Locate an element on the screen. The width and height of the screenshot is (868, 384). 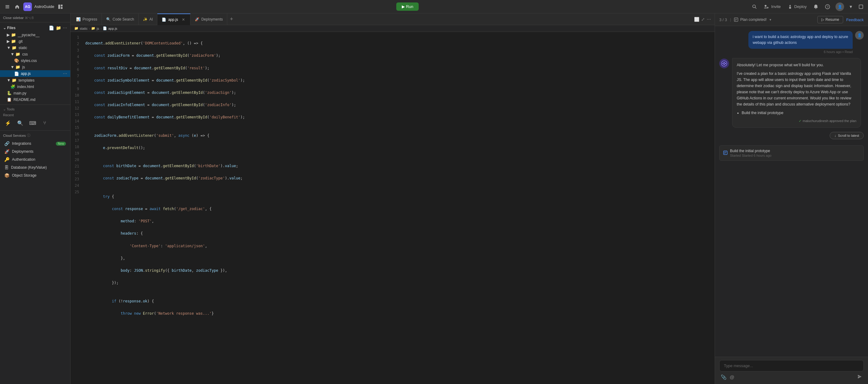
code-search-tab-label: Code Search is located at coordinates (123, 20).